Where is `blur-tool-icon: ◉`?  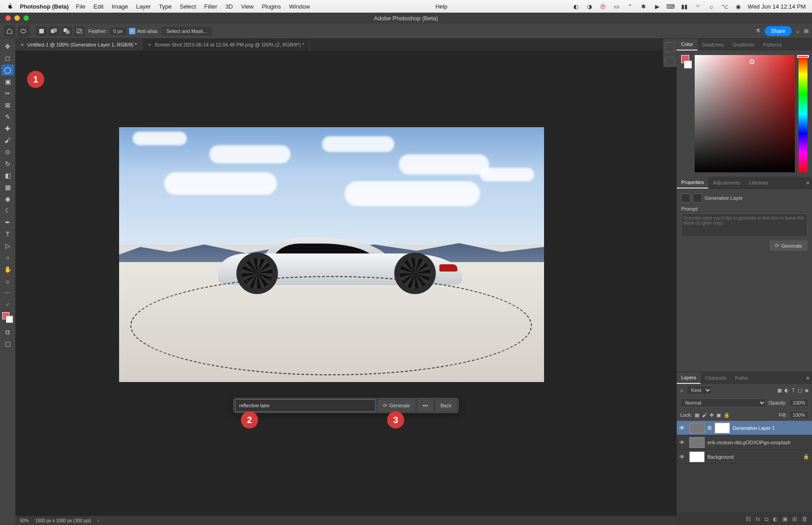 blur-tool-icon: ◉ is located at coordinates (8, 199).